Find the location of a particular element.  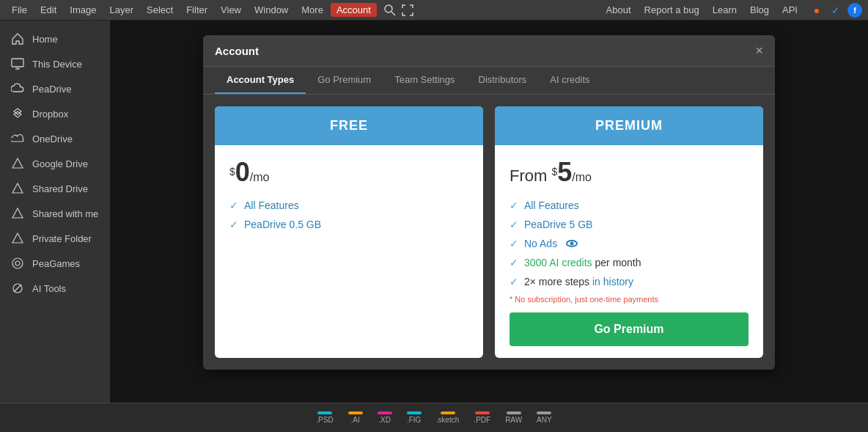

menu-learn: Learn is located at coordinates (724, 10).